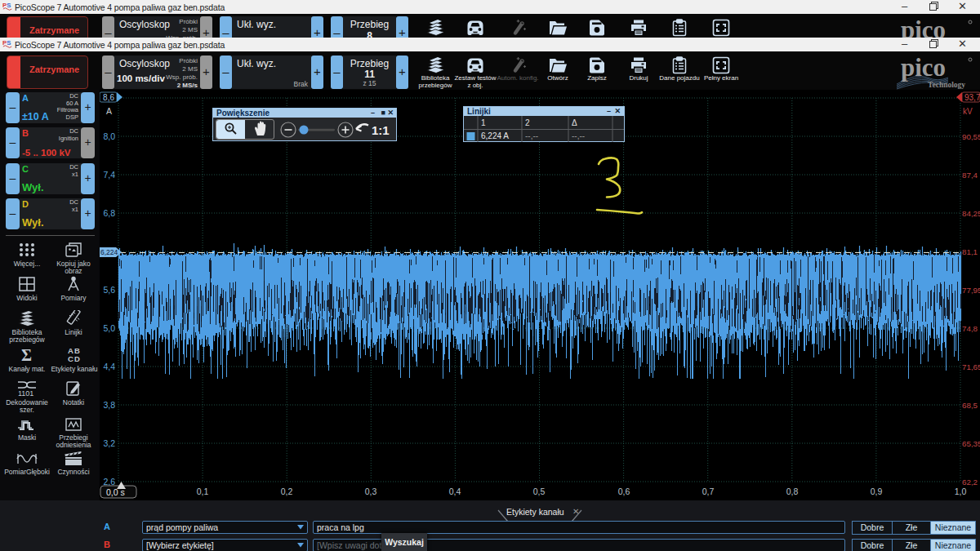  What do you see at coordinates (109, 482) in the screenshot?
I see `svg-text: 2,6` at bounding box center [109, 482].